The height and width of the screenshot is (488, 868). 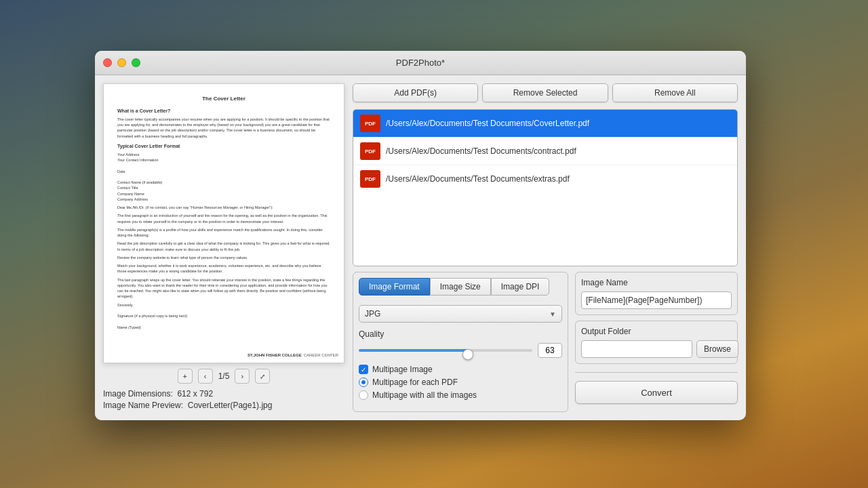 What do you see at coordinates (425, 395) in the screenshot?
I see `multipage-all-images-label: Multipage with all the images` at bounding box center [425, 395].